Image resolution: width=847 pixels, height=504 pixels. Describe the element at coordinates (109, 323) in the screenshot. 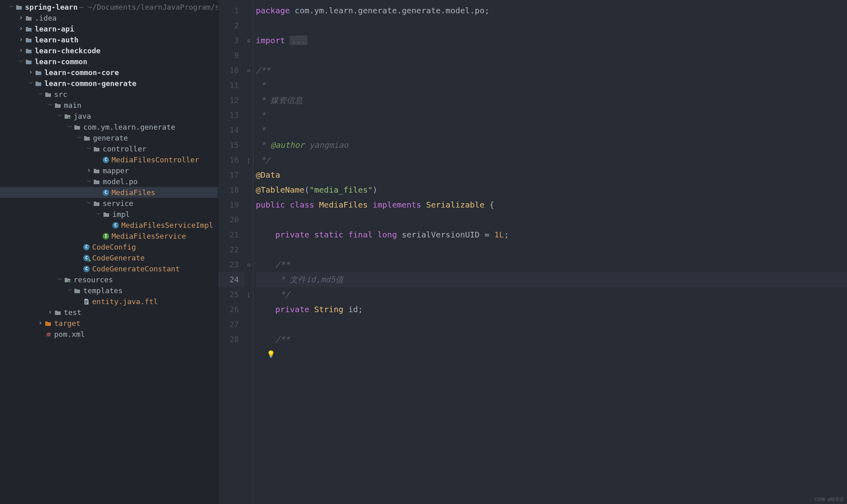

I see `tree-item-target: ›target` at that location.